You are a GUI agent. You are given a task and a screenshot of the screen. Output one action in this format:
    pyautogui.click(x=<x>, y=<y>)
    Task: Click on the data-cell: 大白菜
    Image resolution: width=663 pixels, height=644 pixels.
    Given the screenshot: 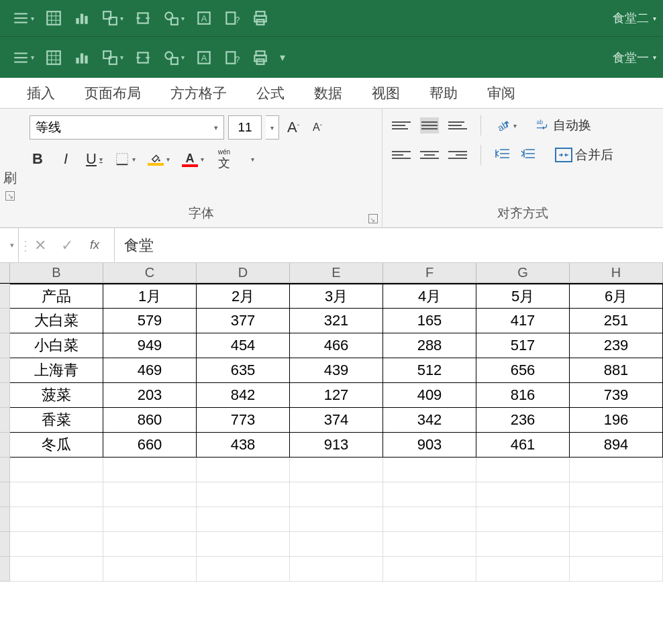 What is the action you would take?
    pyautogui.click(x=56, y=321)
    